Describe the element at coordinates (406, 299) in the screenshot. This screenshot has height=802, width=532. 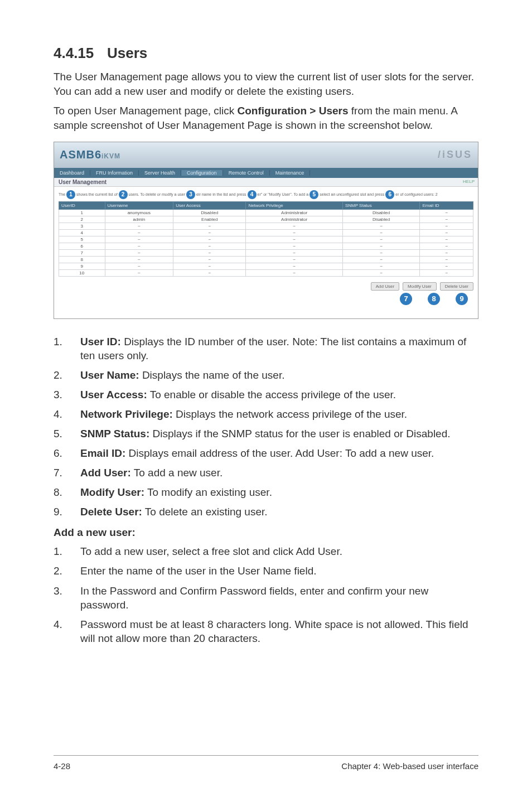
I see `callout-7: 7` at that location.